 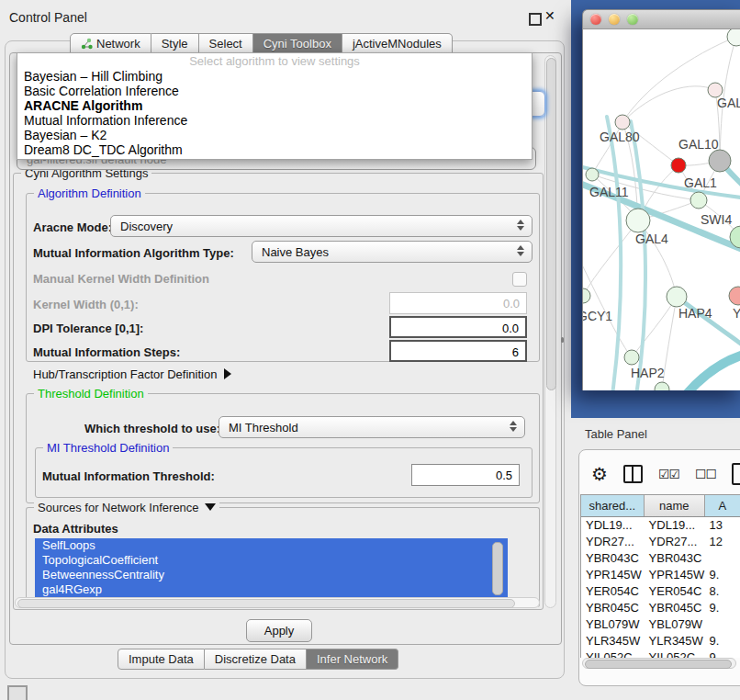 What do you see at coordinates (661, 542) in the screenshot?
I see `table-row: YDR27...YDR27...12` at bounding box center [661, 542].